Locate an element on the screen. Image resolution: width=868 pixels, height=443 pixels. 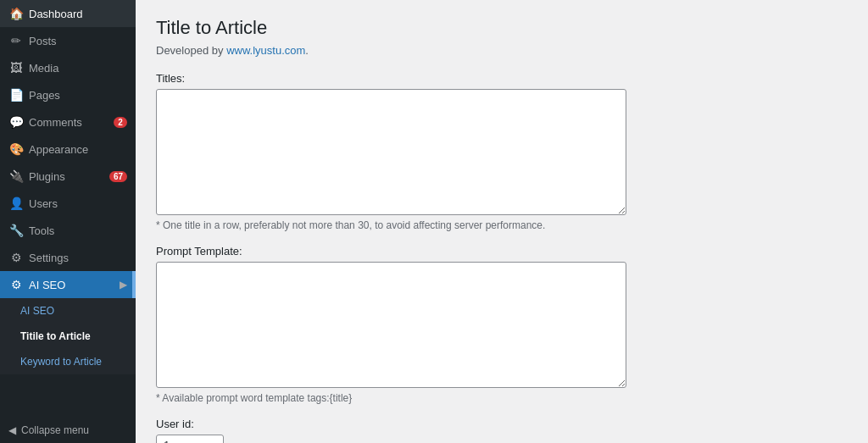
chevron-right-icon: ▶ is located at coordinates (124, 285).